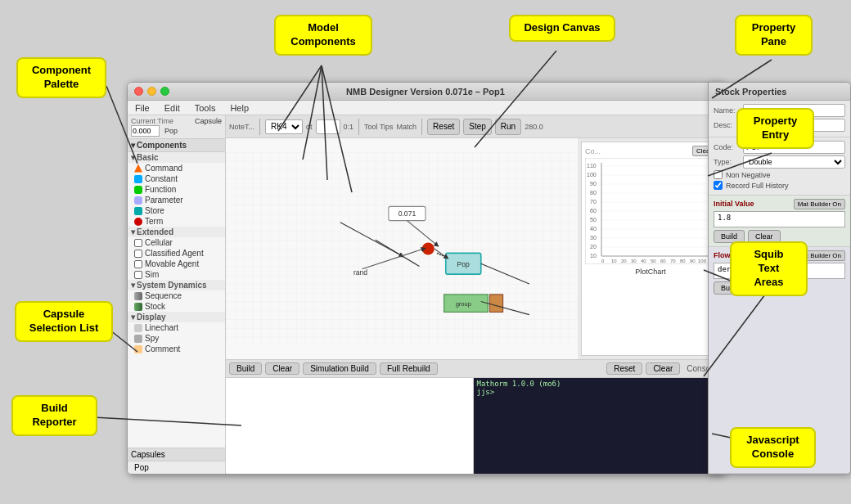 The width and height of the screenshot is (851, 504). Describe the element at coordinates (727, 147) in the screenshot. I see `code-label: Code:` at that location.